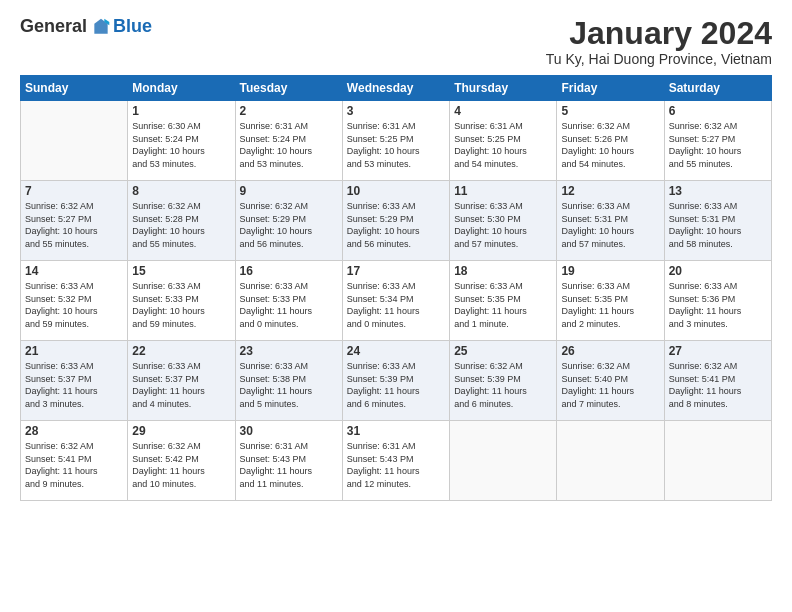 Image resolution: width=792 pixels, height=612 pixels. What do you see at coordinates (504, 221) in the screenshot?
I see `calendar-cell: 11Sunrise: 6:33 AM Sunset: 5:30 PM Dayli…` at bounding box center [504, 221].